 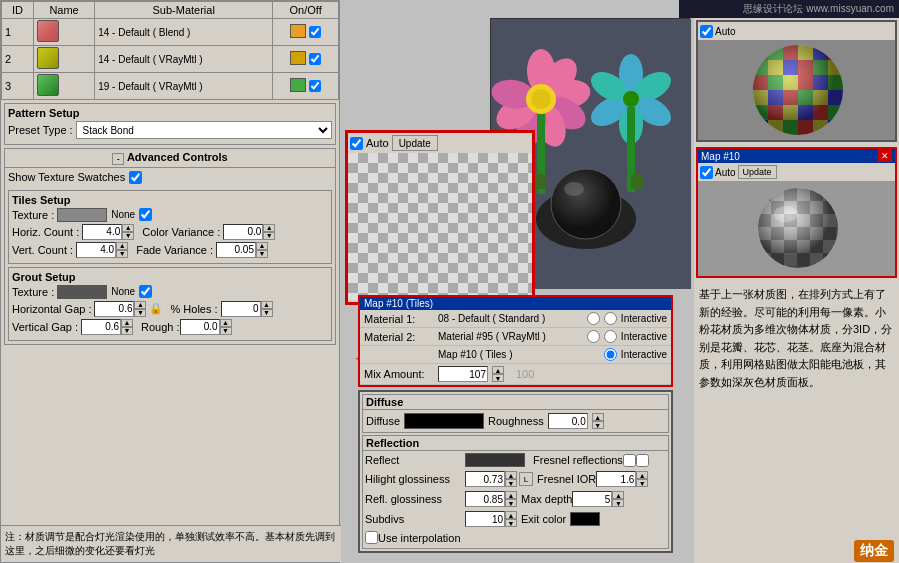 What do you see at coordinates (184, 32) in the screenshot?
I see `mat-desc-1: 14 - Default ( Blend )` at bounding box center [184, 32].